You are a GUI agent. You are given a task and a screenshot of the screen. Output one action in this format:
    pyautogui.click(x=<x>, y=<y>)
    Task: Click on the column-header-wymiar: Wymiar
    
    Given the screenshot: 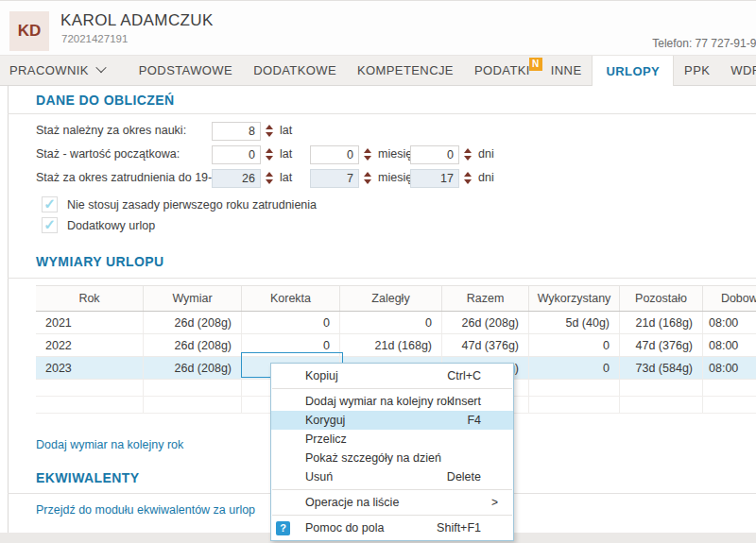 What is the action you would take?
    pyautogui.click(x=193, y=298)
    